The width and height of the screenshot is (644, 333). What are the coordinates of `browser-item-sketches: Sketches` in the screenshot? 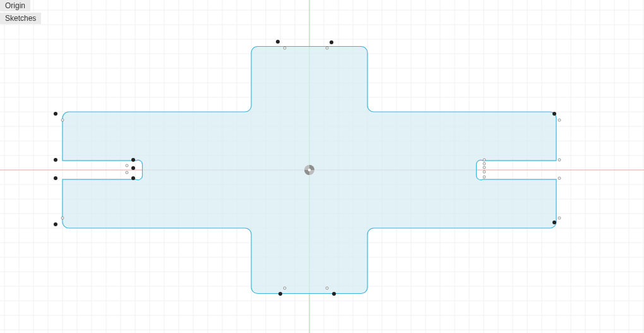 It's located at (20, 18).